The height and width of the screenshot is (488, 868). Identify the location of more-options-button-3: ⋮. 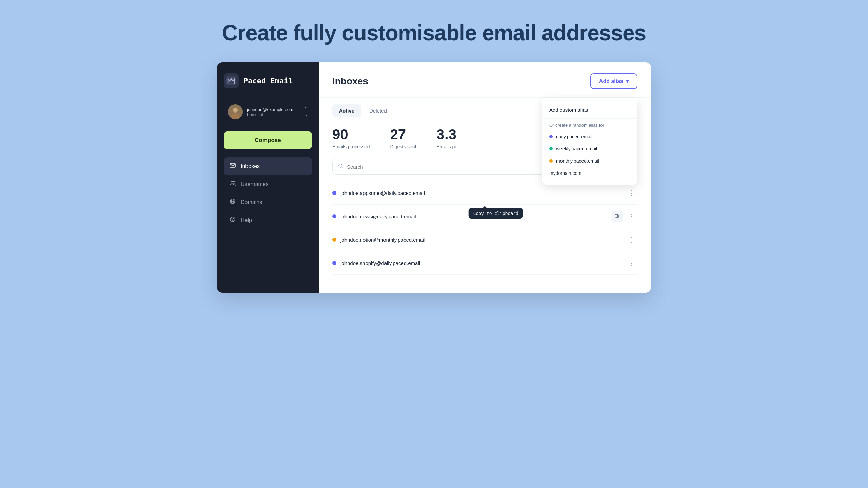
(631, 240).